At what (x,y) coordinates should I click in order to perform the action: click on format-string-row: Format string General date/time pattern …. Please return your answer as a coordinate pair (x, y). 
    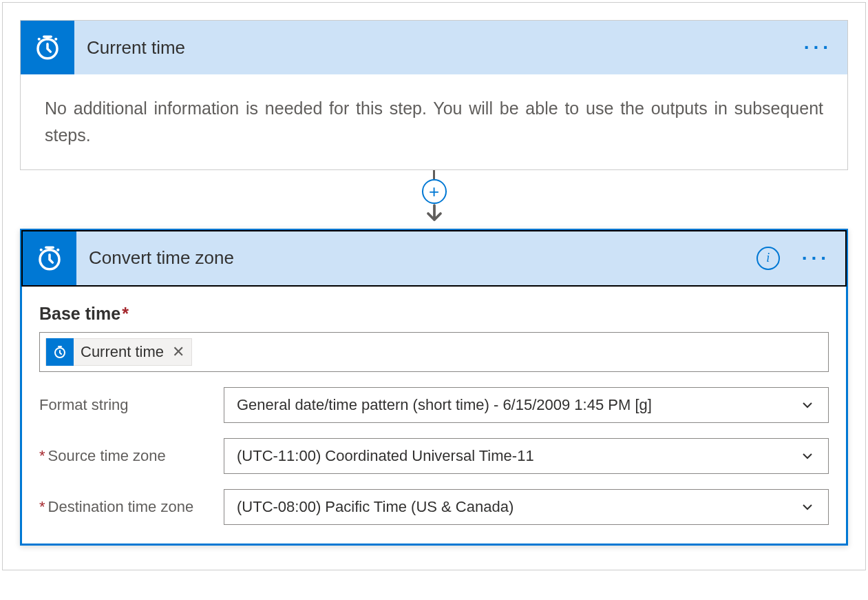
    Looking at the image, I should click on (434, 405).